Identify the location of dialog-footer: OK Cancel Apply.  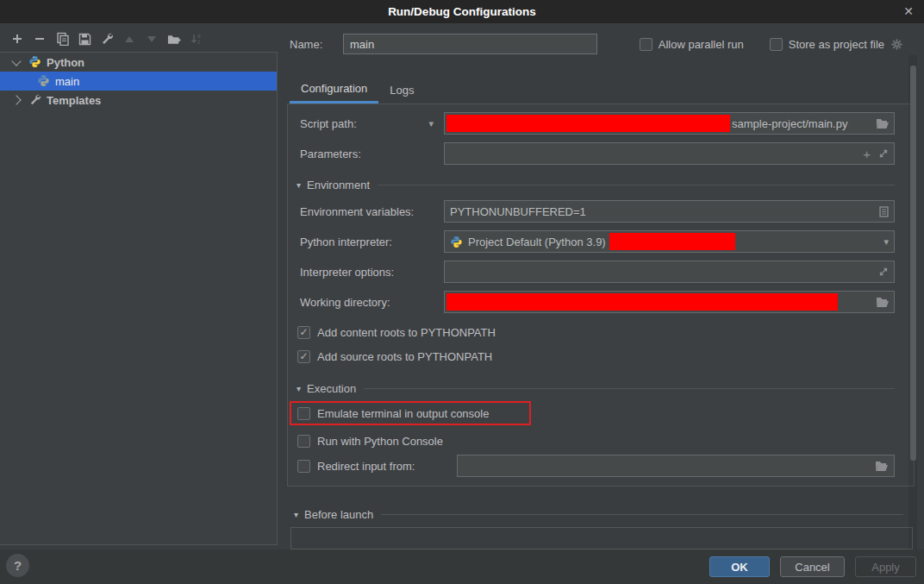
(462, 567).